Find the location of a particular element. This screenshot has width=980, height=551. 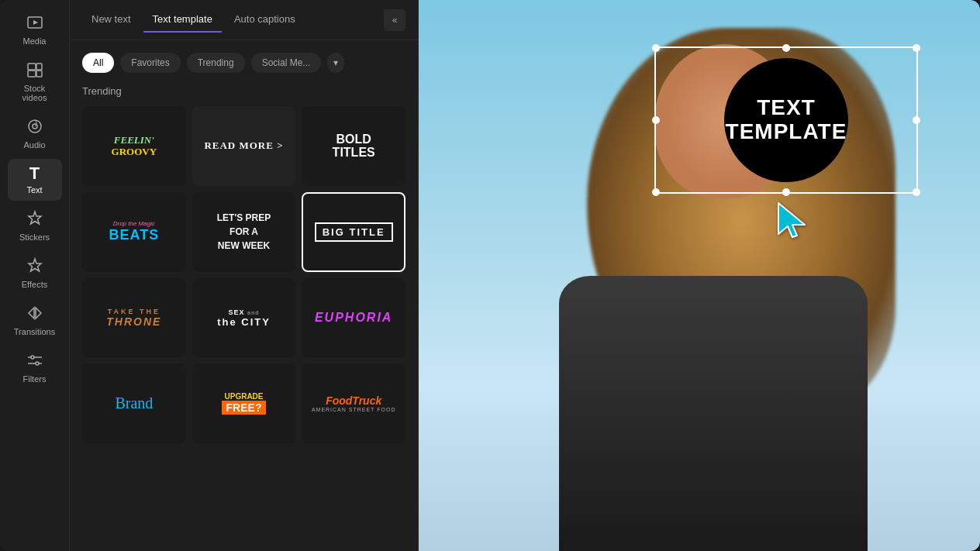

feelin-groovy-line2: GROOVY is located at coordinates (135, 152).